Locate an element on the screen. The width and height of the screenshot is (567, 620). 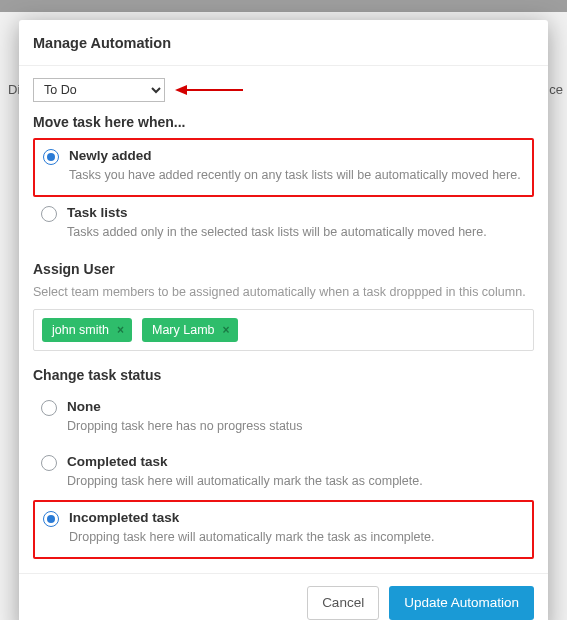
update-automation-button: Update Automation is located at coordinates (462, 603).